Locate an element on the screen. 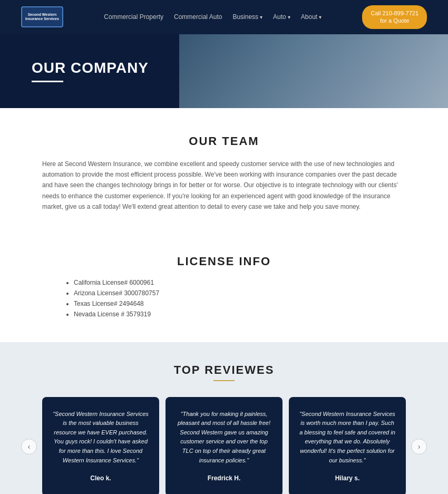 Image resolution: width=448 pixels, height=494 pixels. review-author-3: Hilary s. is located at coordinates (347, 479).